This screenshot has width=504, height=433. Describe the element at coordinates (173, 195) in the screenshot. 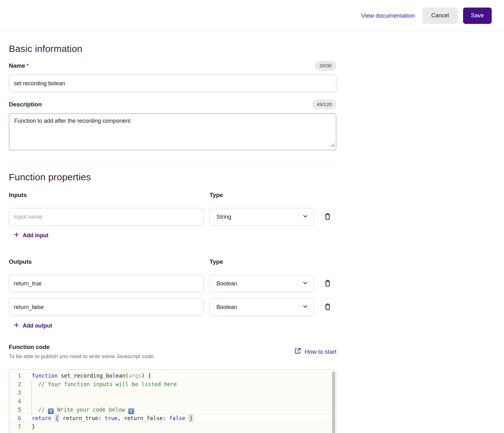

I see `inputs-labels-row: Inputs Type` at that location.